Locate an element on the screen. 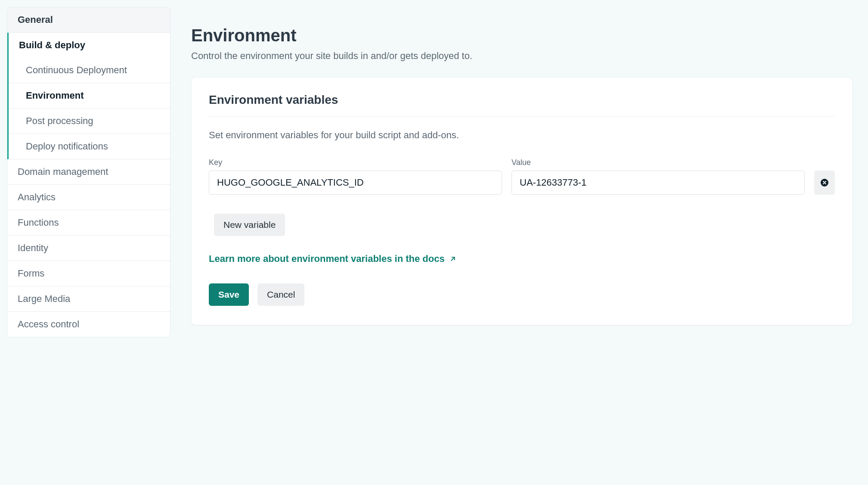 This screenshot has width=868, height=485. sidebar-item-general: General is located at coordinates (89, 20).